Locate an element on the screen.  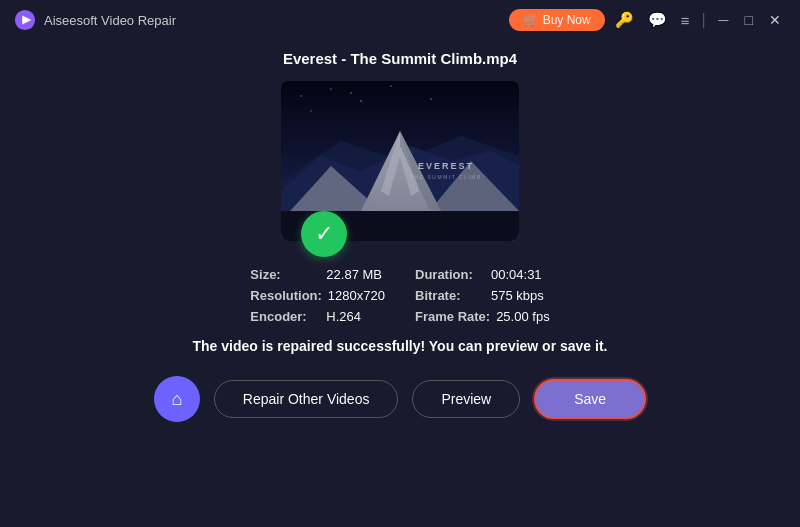
bitrate-value: 575 kbps is located at coordinates (518, 296).